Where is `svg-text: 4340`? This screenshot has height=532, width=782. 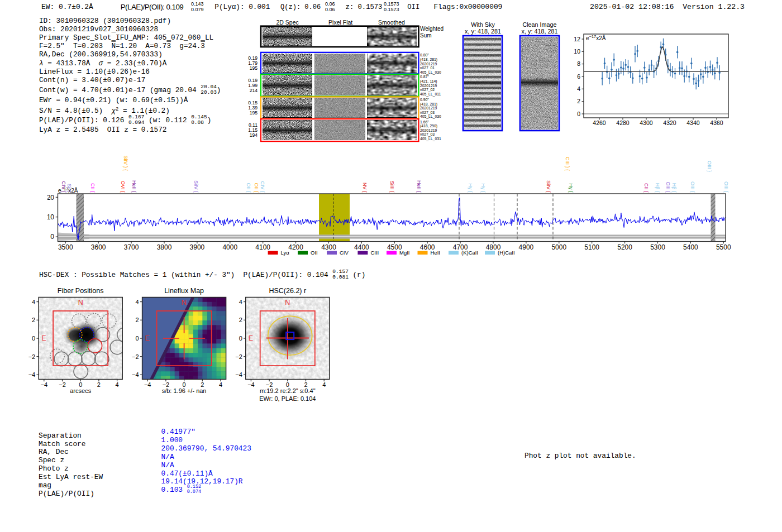 svg-text: 4340 is located at coordinates (693, 123).